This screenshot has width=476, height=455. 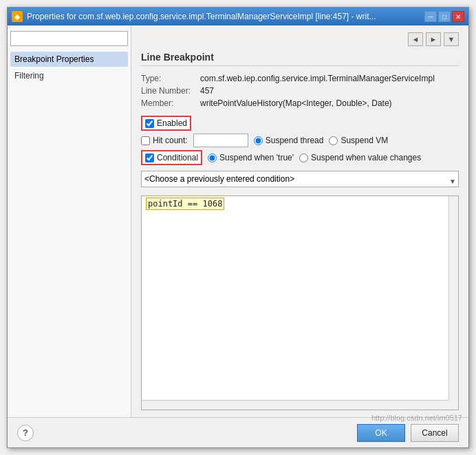 What do you see at coordinates (164, 140) in the screenshot?
I see `hit-count-group: Hit count:` at bounding box center [164, 140].